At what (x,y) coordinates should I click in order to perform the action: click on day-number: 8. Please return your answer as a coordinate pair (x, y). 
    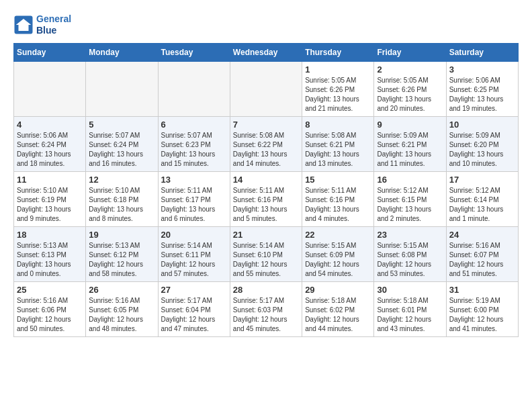
    Looking at the image, I should click on (338, 125).